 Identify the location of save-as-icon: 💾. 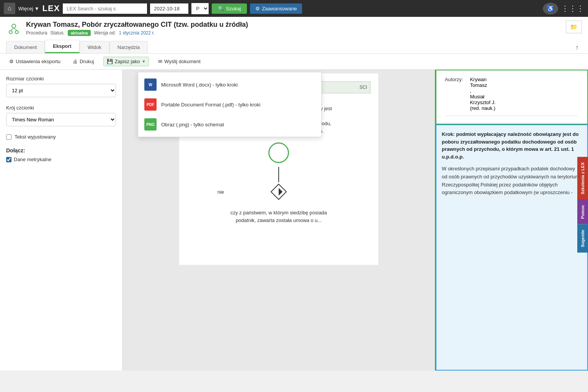
(110, 61).